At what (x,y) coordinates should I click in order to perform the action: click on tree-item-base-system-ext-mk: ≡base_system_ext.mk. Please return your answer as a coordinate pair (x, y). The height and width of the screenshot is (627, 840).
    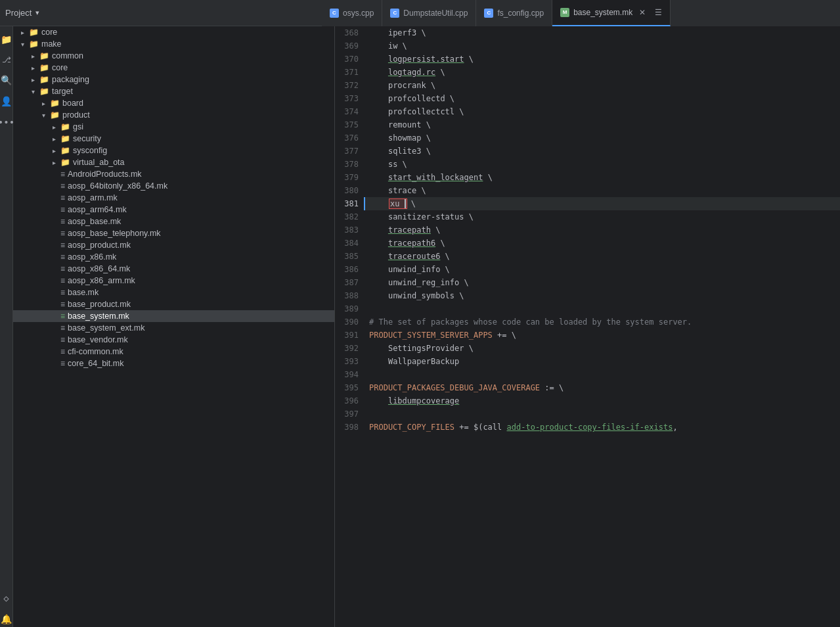
    Looking at the image, I should click on (173, 328).